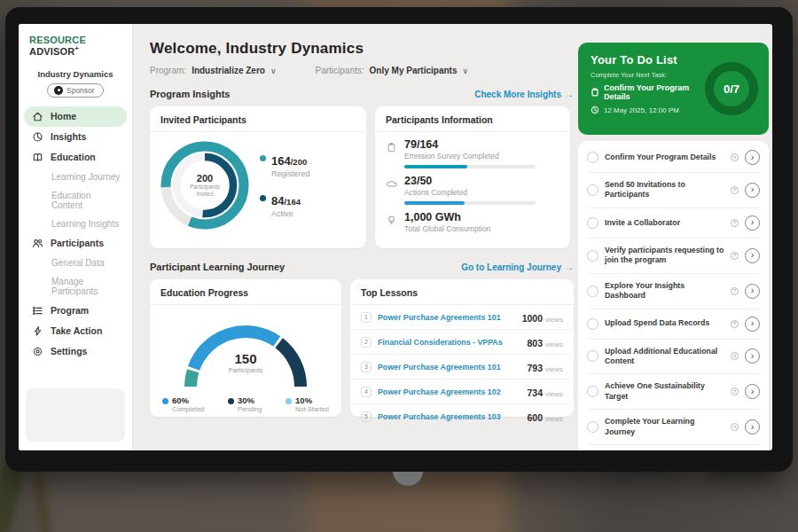 This screenshot has width=798, height=532. Describe the element at coordinates (449, 392) in the screenshot. I see `lesson-link: Power Purchase Agreements 102` at that location.